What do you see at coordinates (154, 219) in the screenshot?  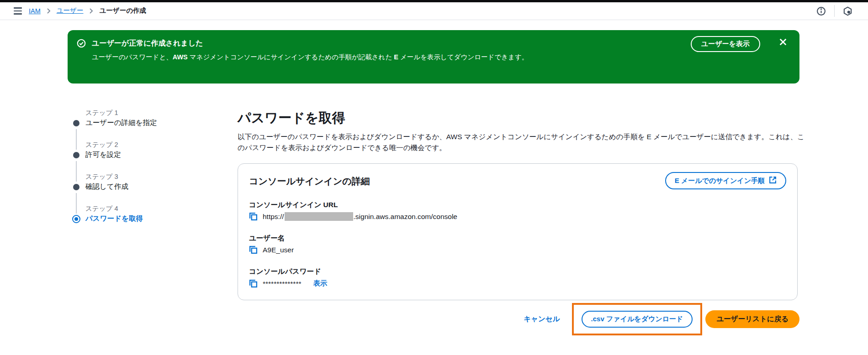 I see `step-title: パスワードを取得` at bounding box center [154, 219].